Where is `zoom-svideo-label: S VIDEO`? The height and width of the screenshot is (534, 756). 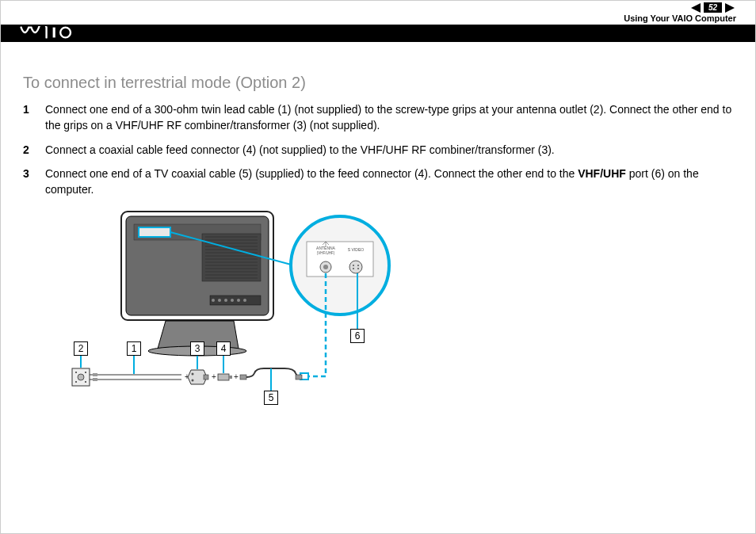
zoom-svideo-label: S VIDEO is located at coordinates (356, 250).